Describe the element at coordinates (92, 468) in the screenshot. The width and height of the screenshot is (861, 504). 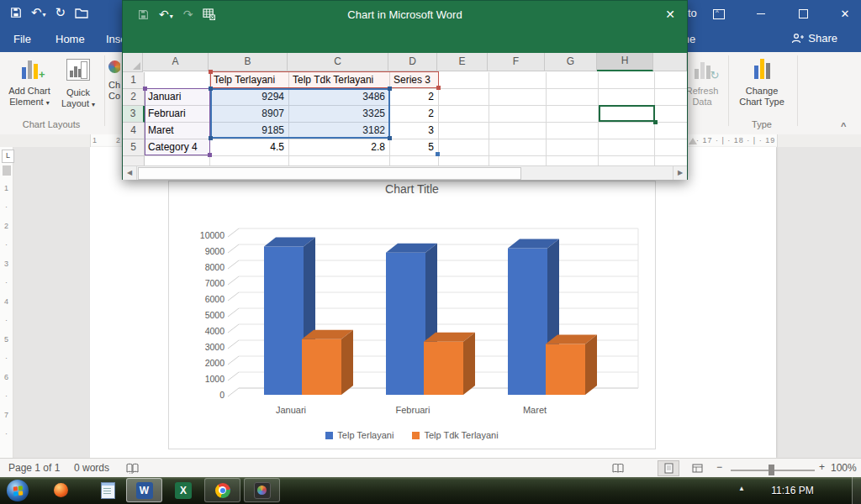
I see `word-count: 0 words` at that location.